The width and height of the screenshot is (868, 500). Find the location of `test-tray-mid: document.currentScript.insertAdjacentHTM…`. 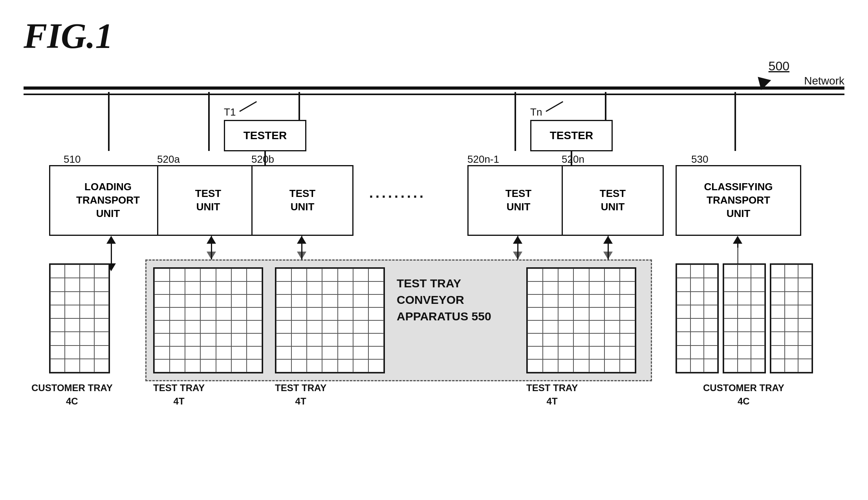

test-tray-mid: document.currentScript.insertAdjacentHTM… is located at coordinates (330, 320).